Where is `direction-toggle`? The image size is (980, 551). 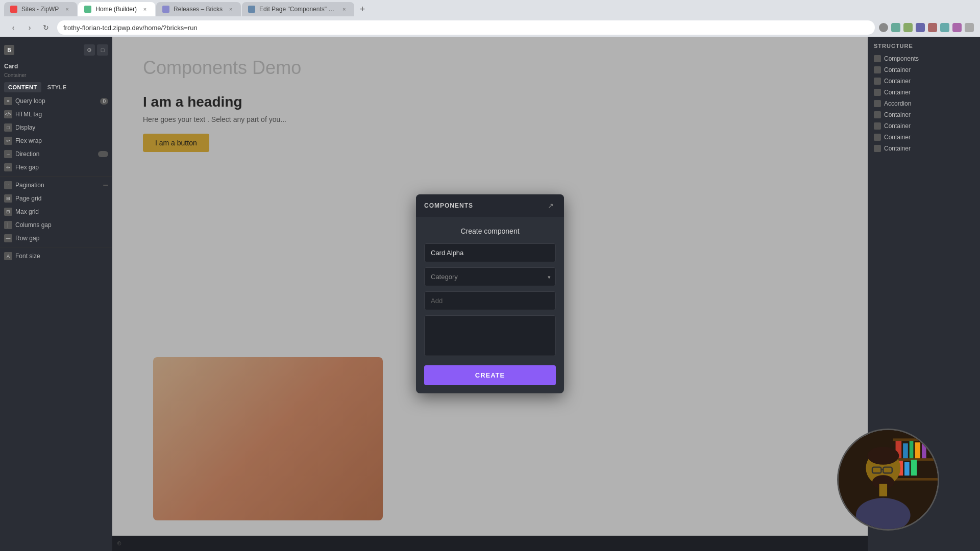
direction-toggle is located at coordinates (103, 154).